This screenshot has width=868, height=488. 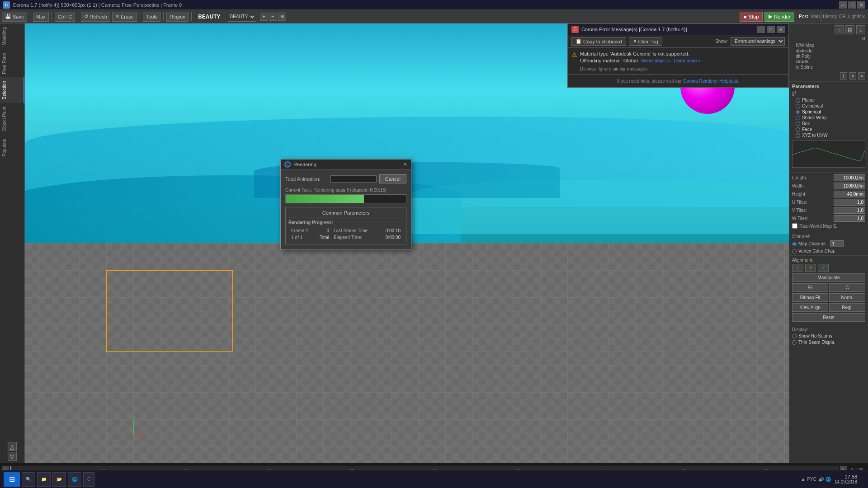 What do you see at coordinates (816, 16) in the screenshot?
I see `tab-stats: Stats` at bounding box center [816, 16].